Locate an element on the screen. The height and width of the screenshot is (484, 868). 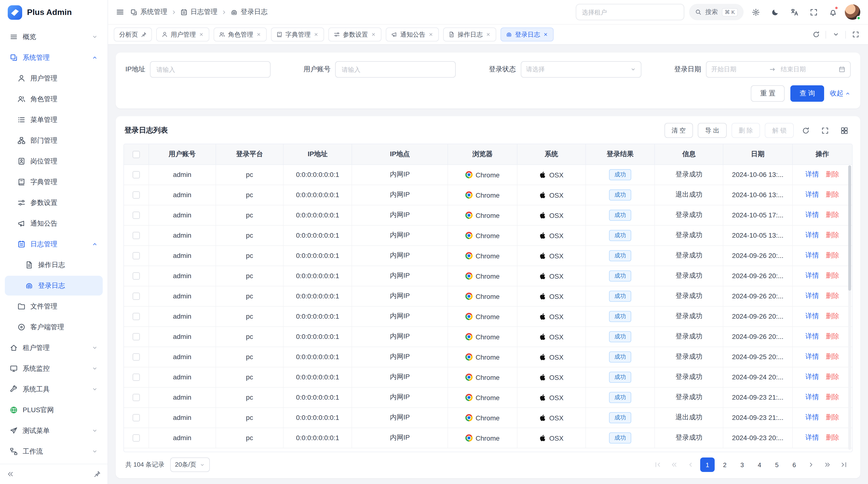
refresh-table-button is located at coordinates (806, 131).